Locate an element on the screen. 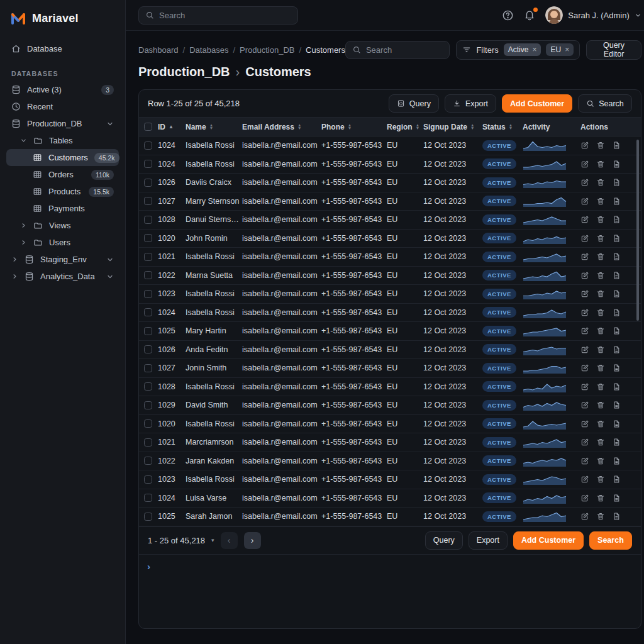  column-header-region: Region ▲▼ is located at coordinates (405, 127).